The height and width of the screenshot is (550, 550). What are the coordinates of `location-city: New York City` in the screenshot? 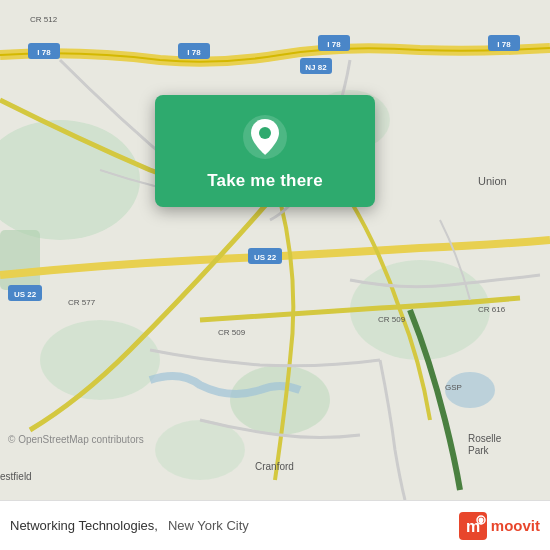 It's located at (208, 526).